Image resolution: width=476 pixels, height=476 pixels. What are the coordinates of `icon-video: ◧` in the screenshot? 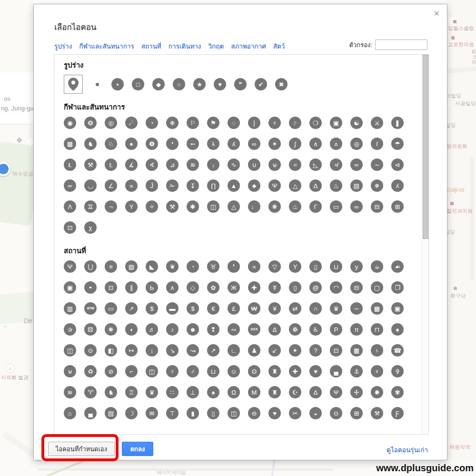 It's located at (111, 350).